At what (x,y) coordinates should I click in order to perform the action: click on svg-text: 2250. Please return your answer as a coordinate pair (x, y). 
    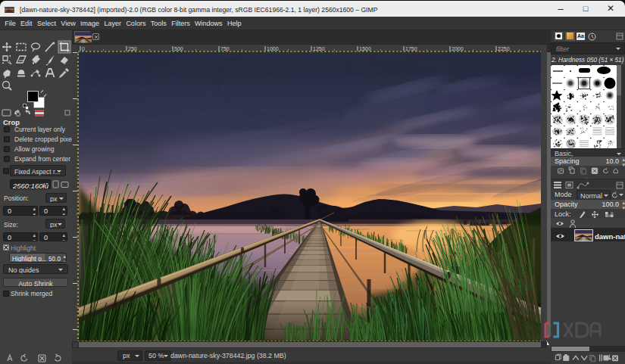
    Looking at the image, I should click on (504, 48).